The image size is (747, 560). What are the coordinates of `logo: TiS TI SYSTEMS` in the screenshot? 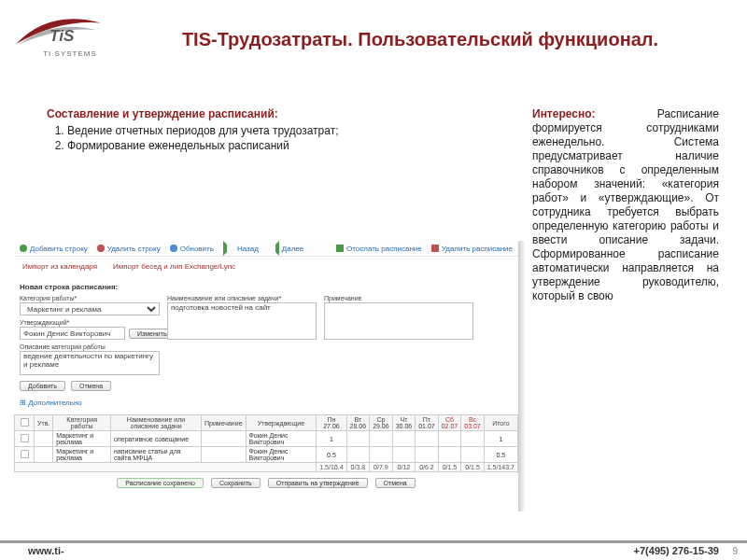 It's located at (70, 42).